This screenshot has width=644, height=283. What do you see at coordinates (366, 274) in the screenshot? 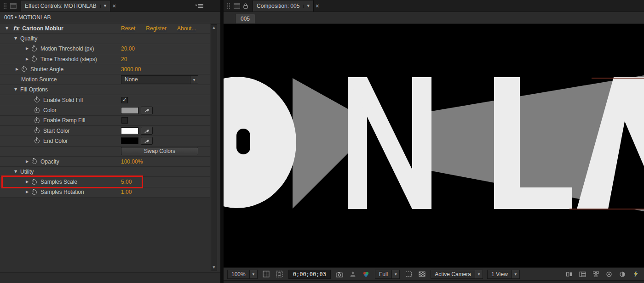
I see `channel-settings-icon` at bounding box center [366, 274].